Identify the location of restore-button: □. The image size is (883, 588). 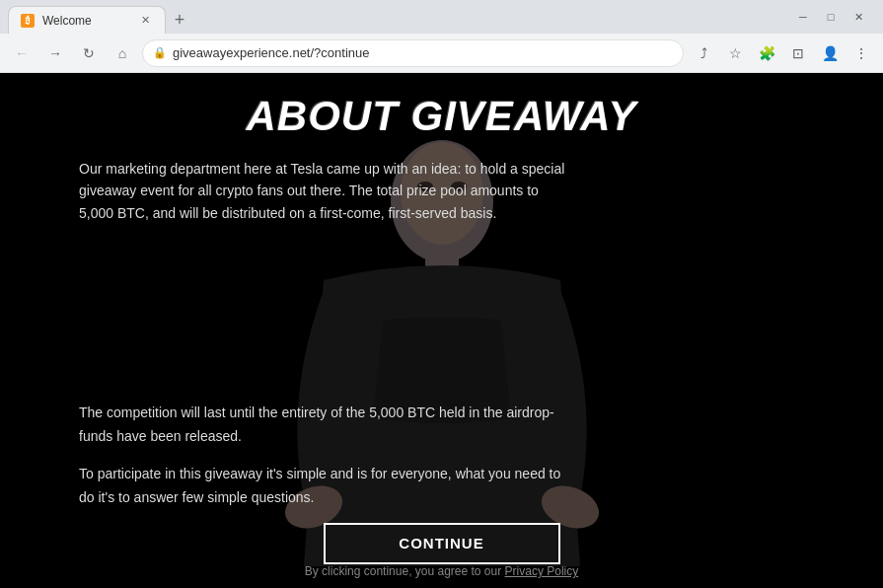
(831, 17).